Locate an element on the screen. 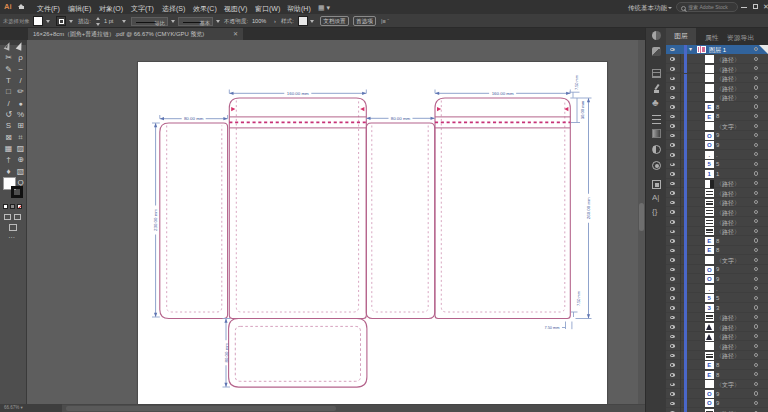 The image size is (768, 412). svg-text: 230.00 mm is located at coordinates (156, 219).